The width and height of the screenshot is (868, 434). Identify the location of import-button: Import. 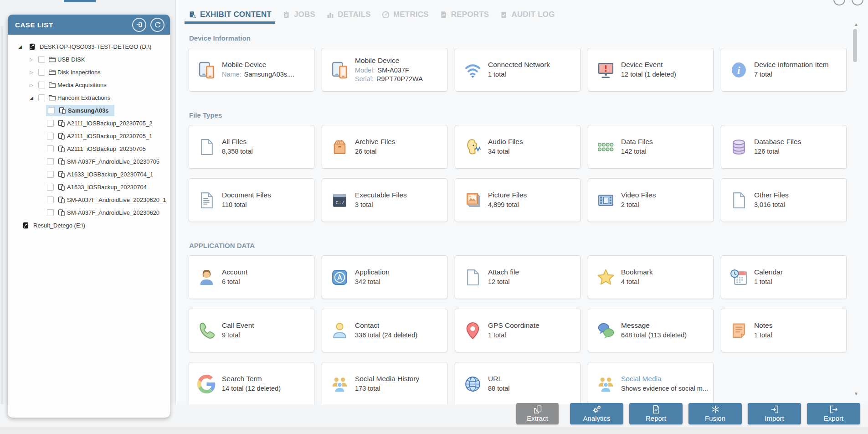
(775, 414).